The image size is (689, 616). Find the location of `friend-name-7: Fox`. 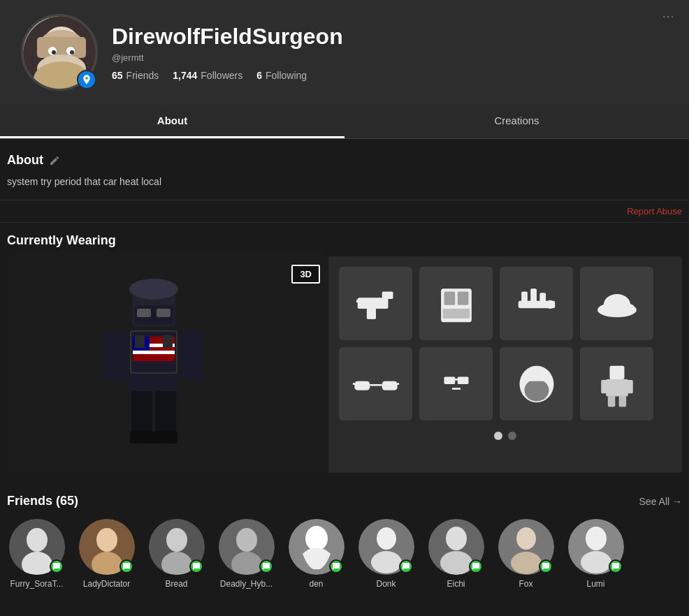

friend-name-7: Fox is located at coordinates (525, 584).